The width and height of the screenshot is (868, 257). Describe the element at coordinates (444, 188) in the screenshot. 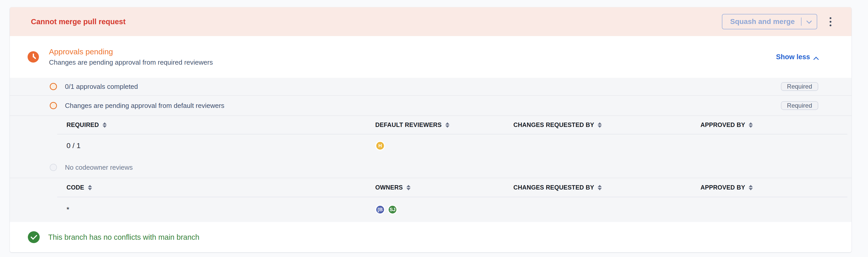

I see `column-header-owners: OWNERS` at that location.